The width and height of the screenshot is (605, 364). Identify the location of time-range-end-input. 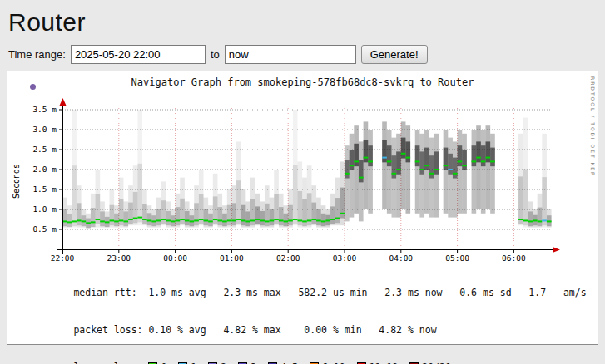
(290, 55).